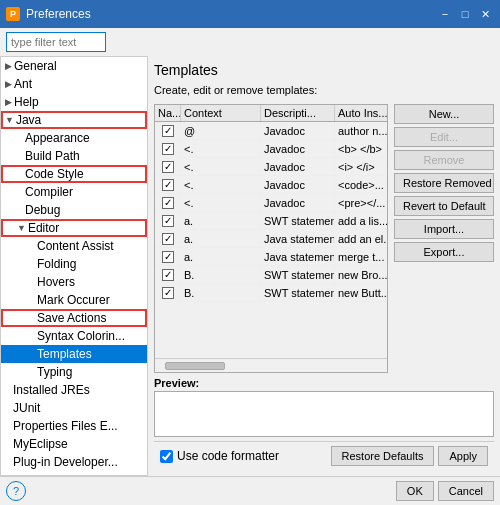  Describe the element at coordinates (444, 252) in the screenshot. I see `export-button: Export...` at that location.